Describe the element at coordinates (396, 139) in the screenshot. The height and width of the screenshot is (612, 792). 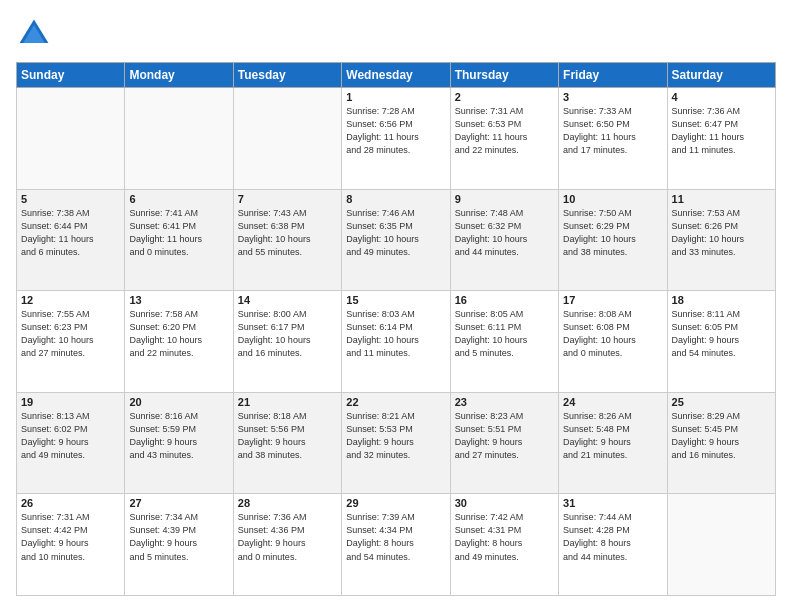
I see `day-cell: 1Sunrise: 7:28 AM Sunset: 6:56 PM Daylig…` at that location.